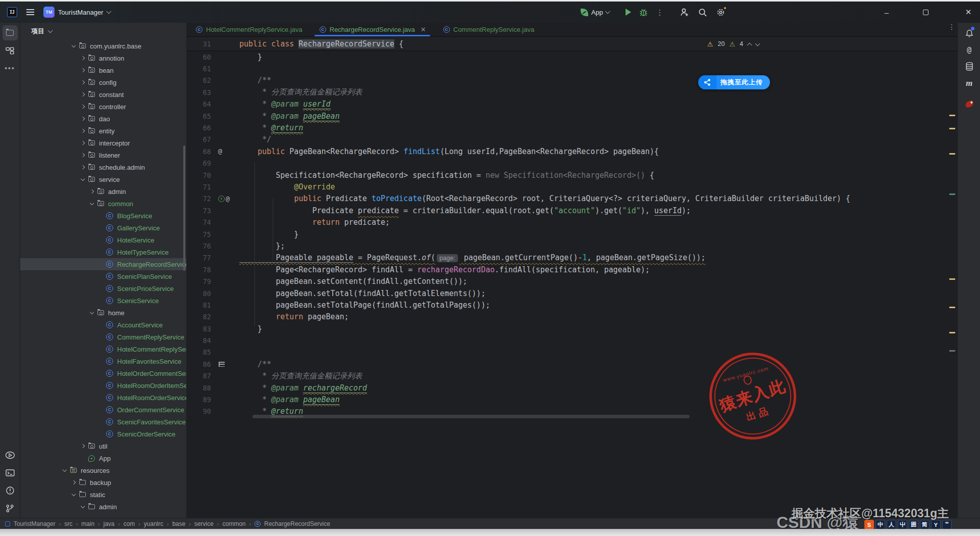 This screenshot has height=536, width=980. Describe the element at coordinates (733, 44) in the screenshot. I see `inspection-widget: ⚠ 20 ⚠ 4` at that location.